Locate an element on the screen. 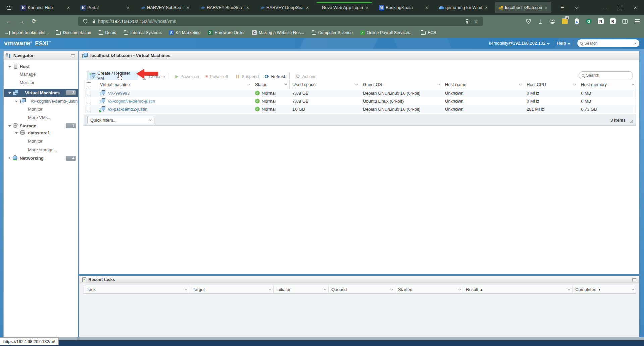 Image resolution: width=644 pixels, height=346 pixels. bookmark-ecs: ECS is located at coordinates (429, 33).